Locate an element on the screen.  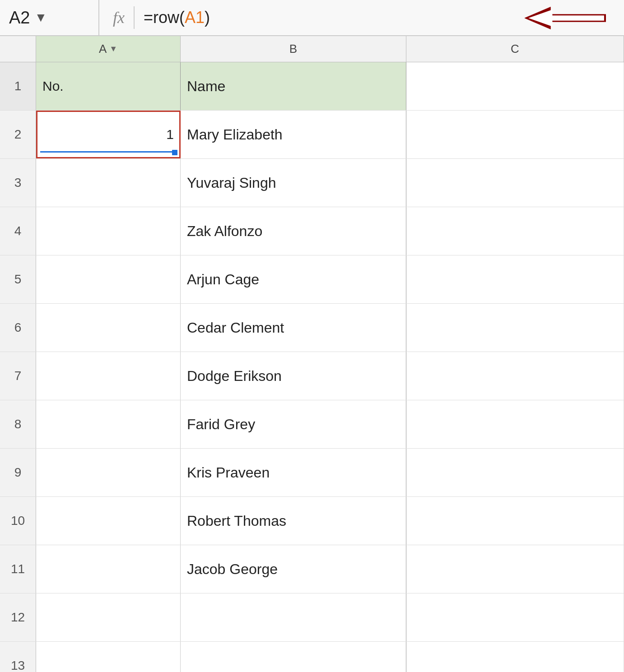
cell-a11 is located at coordinates (108, 569).